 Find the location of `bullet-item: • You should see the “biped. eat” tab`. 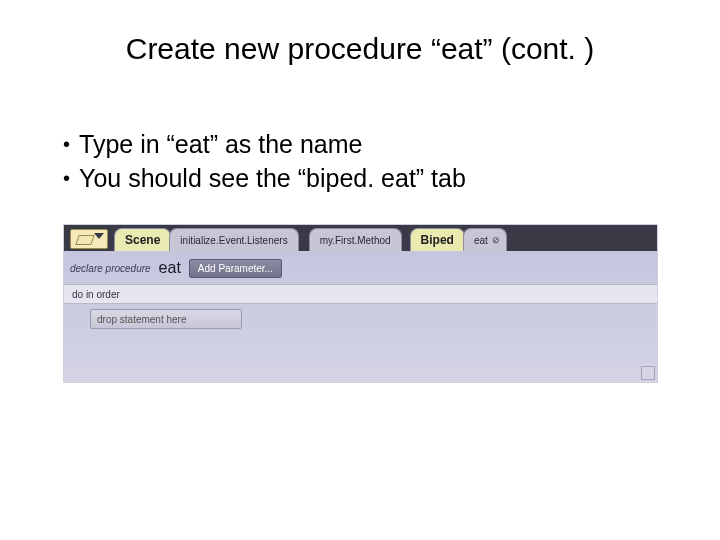

bullet-item: • You should see the “biped. eat” tab is located at coordinates (264, 179).